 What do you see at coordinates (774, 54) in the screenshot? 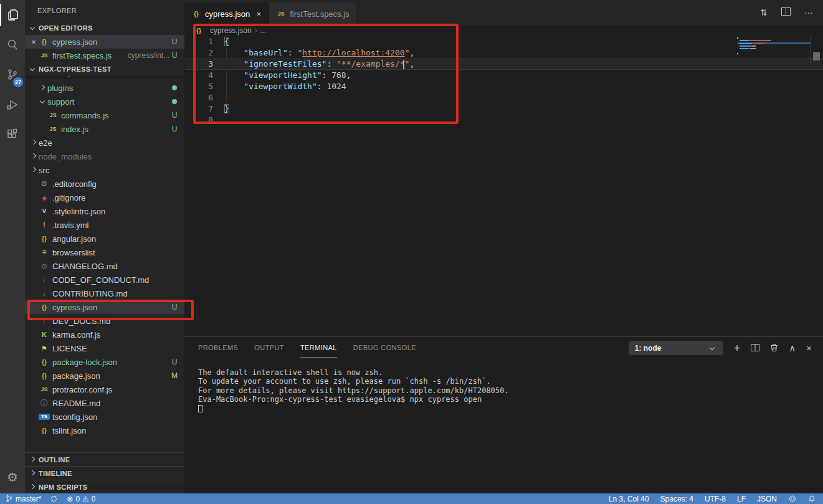
I see `minimap` at bounding box center [774, 54].